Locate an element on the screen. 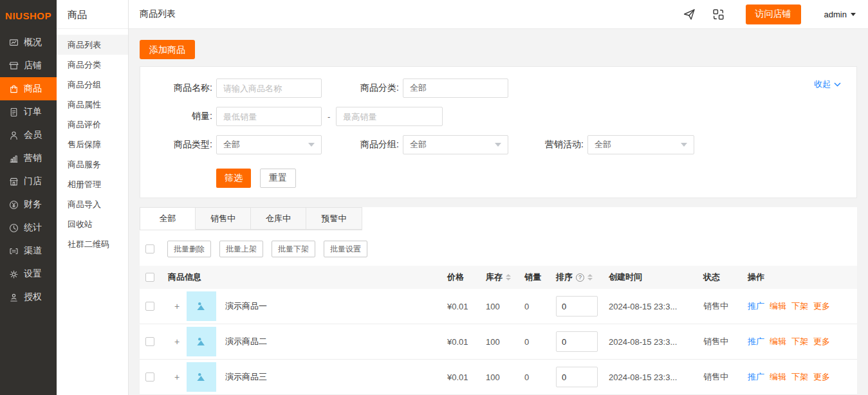  submenu-item-goods-group: 商品分组 is located at coordinates (93, 85).